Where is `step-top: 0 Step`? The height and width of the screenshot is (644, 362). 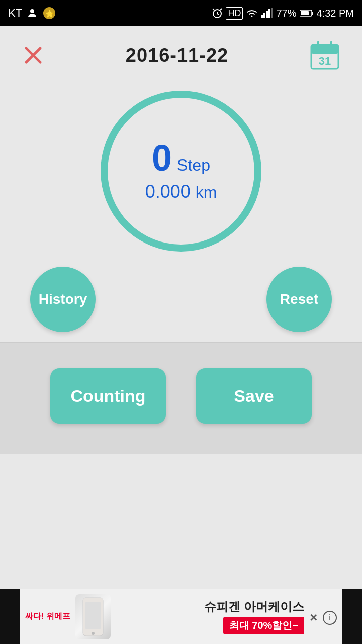 step-top: 0 Step is located at coordinates (181, 158).